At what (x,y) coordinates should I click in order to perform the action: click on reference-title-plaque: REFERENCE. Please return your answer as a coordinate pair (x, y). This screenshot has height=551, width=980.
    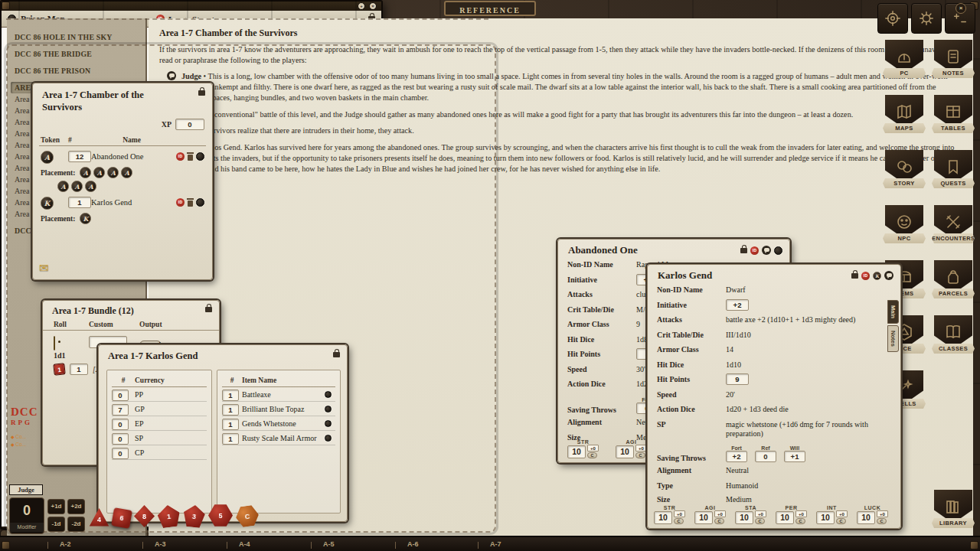
    Looking at the image, I should click on (490, 8).